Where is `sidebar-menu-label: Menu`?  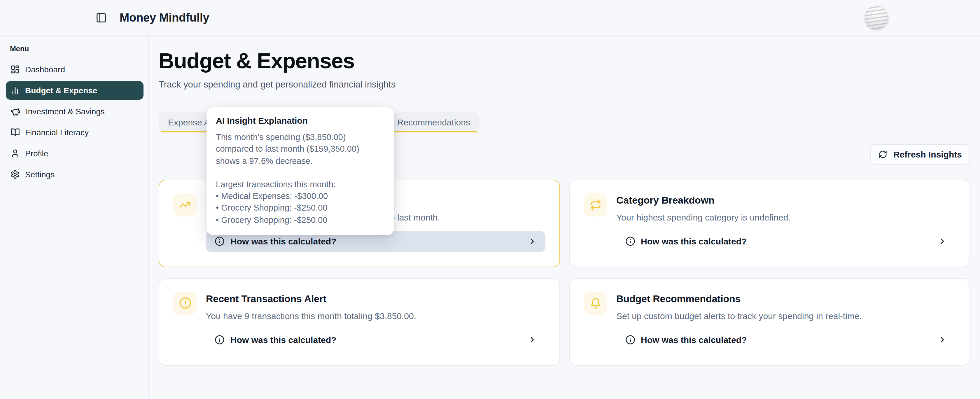
sidebar-menu-label: Menu is located at coordinates (79, 49).